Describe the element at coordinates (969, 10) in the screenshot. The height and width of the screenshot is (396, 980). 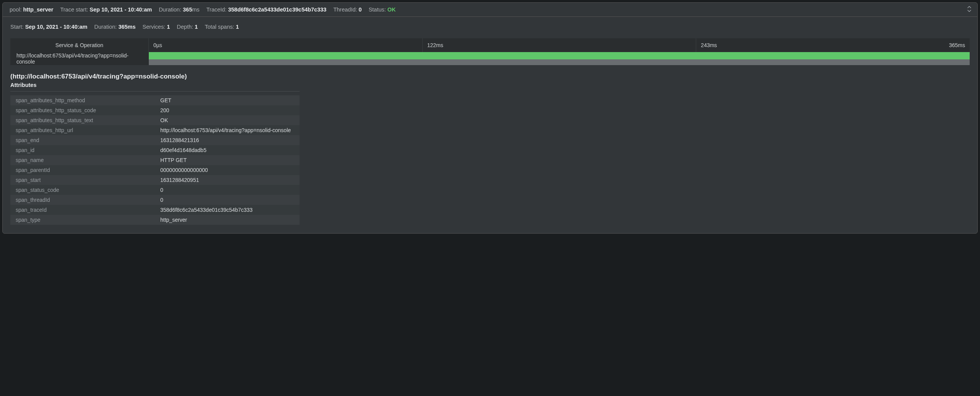
I see `expand-collapse-icon` at that location.